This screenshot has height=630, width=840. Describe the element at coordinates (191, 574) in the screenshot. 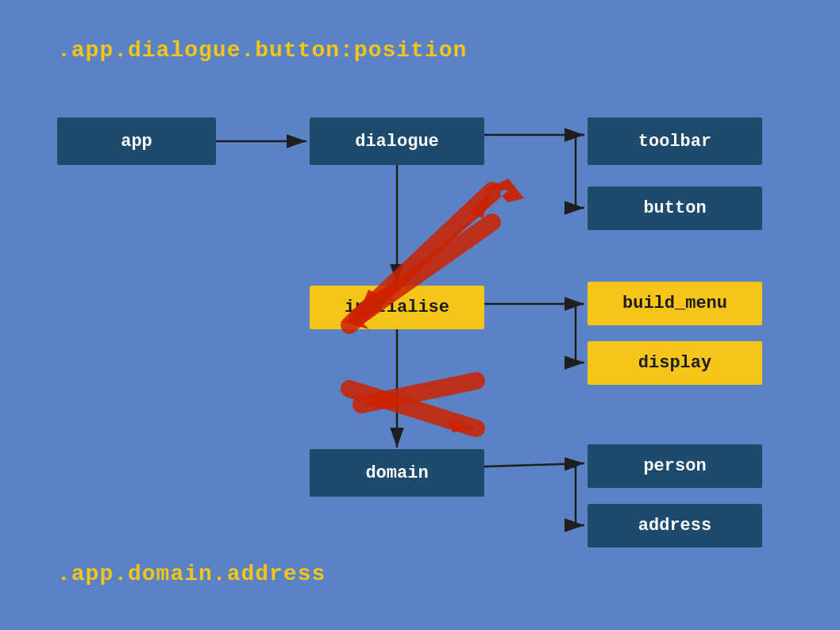

I see `title-bottom: .app.domain.address` at that location.